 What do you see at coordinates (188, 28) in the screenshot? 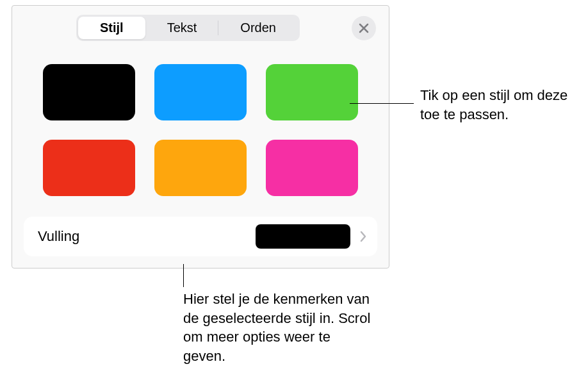
I see `segmented-control: Stijl Tekst Orden` at bounding box center [188, 28].